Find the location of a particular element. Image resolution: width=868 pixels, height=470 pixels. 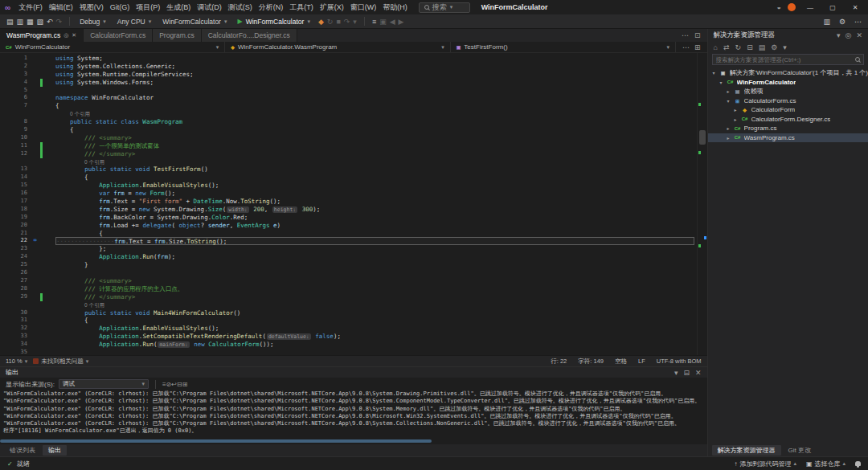

tree-item-CalculatorForm: ▸◆CalculatorForm is located at coordinates (788, 110).